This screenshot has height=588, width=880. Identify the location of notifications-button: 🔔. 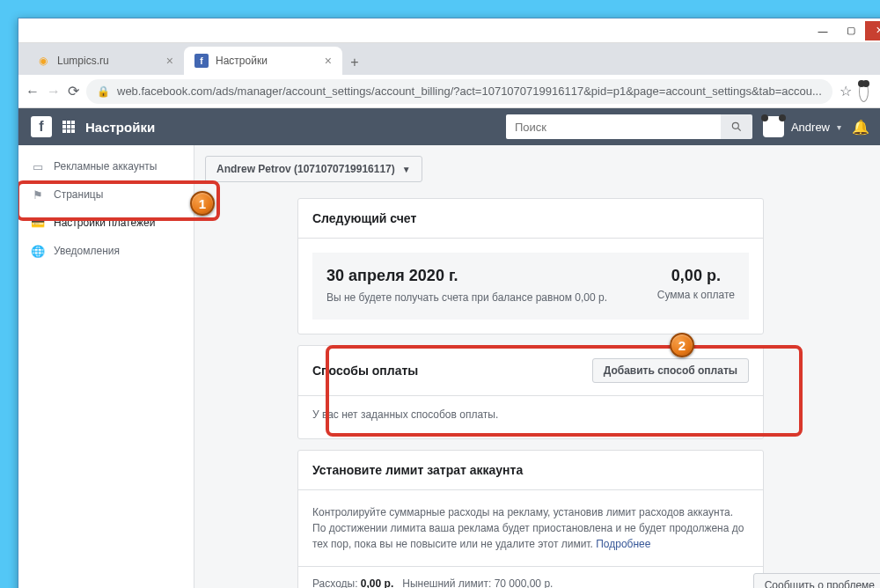
(861, 127).